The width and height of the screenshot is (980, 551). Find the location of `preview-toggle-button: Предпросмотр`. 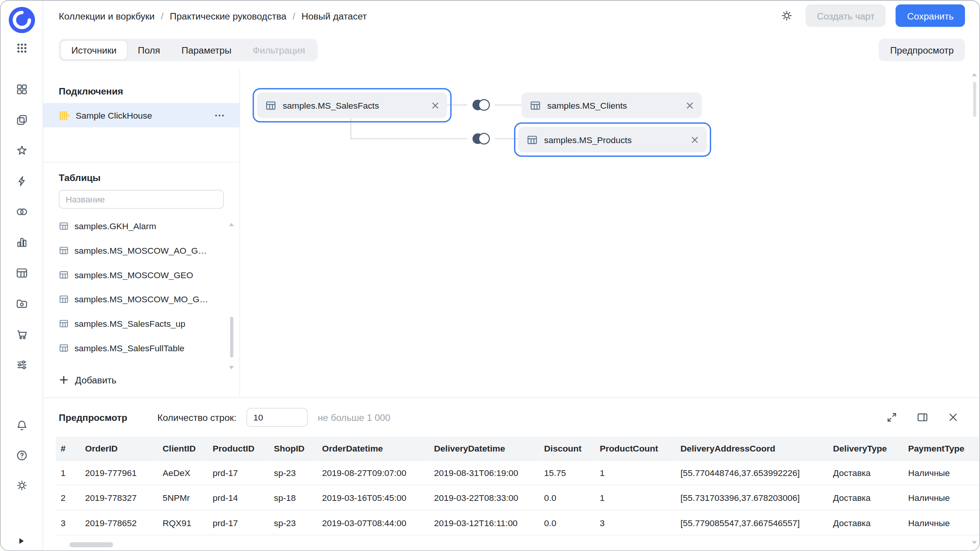

preview-toggle-button: Предпросмотр is located at coordinates (922, 50).